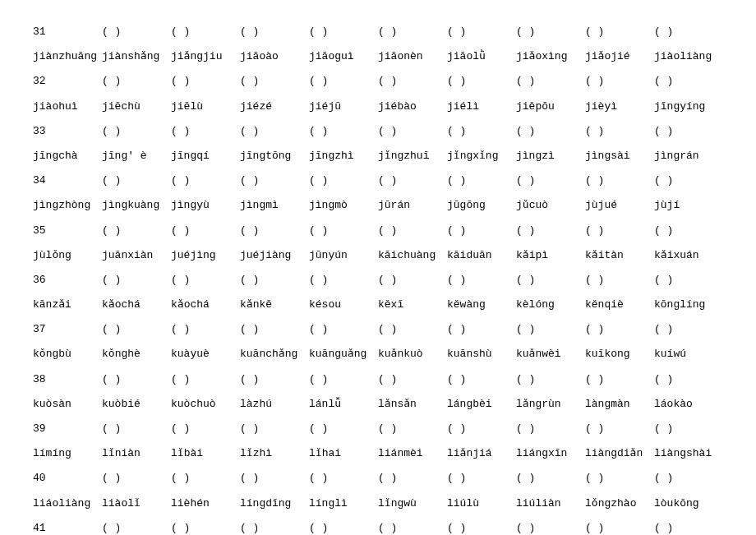  What do you see at coordinates (403, 156) in the screenshot?
I see `pinyin-word: jǐngzhuī` at bounding box center [403, 156].